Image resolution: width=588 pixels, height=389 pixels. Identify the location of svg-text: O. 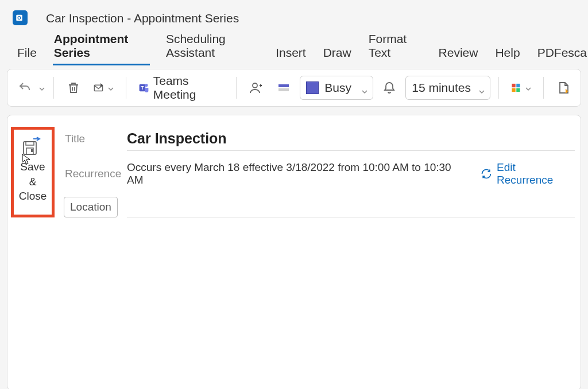
(20, 18).